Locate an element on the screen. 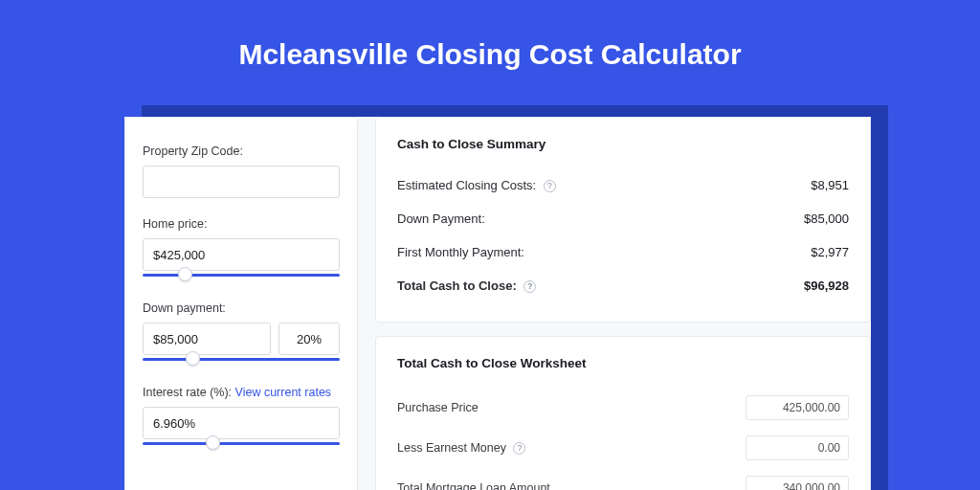 This screenshot has height=490, width=980. summary-label: Estimated Closing Costs: ? is located at coordinates (477, 186).